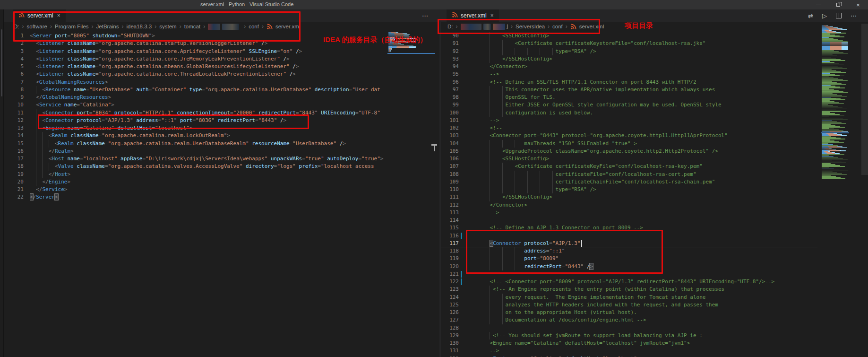 Image resolution: width=868 pixels, height=357 pixels. I want to click on code-line: 124 every request. The Engine implementa…, so click(629, 297).